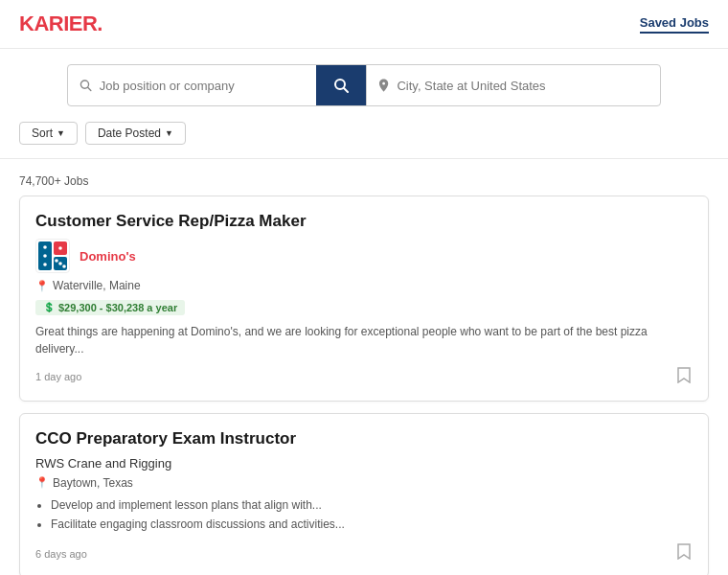 The width and height of the screenshot is (728, 575). I want to click on job-count: 74,700+ Jobs, so click(364, 179).